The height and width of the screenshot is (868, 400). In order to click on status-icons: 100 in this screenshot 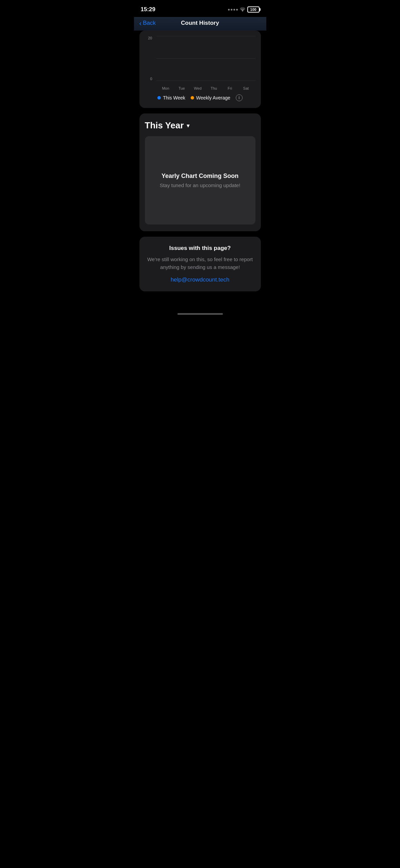, I will do `click(244, 10)`.